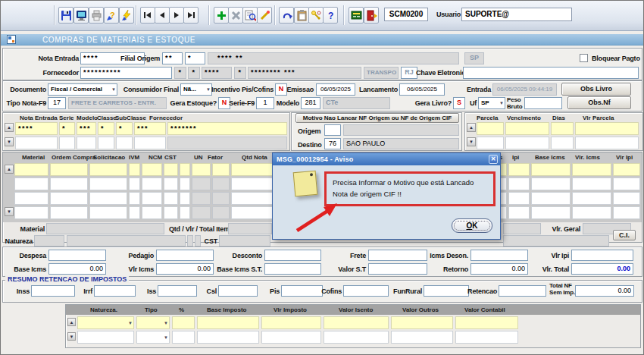  I want to click on query-button, so click(250, 15).